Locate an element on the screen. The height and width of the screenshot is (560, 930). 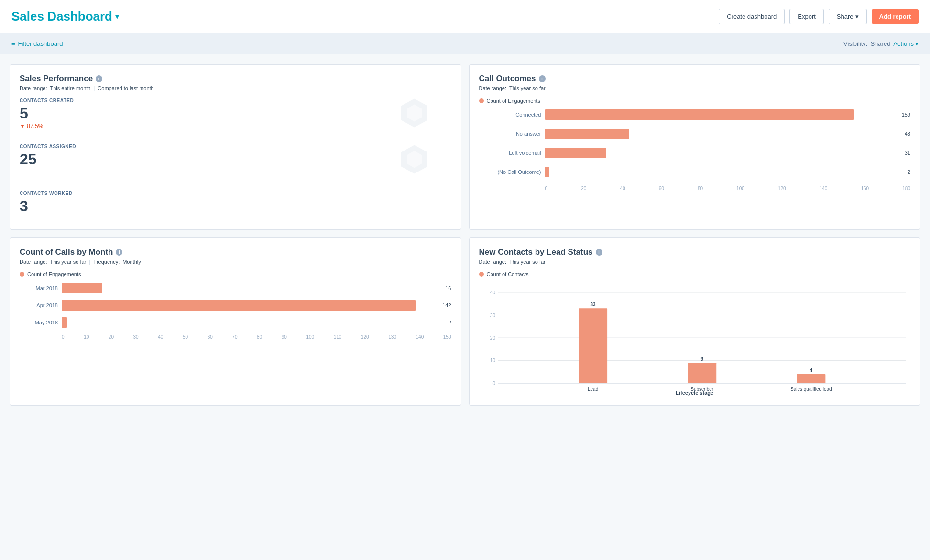
add-report-button: Add report is located at coordinates (895, 16).